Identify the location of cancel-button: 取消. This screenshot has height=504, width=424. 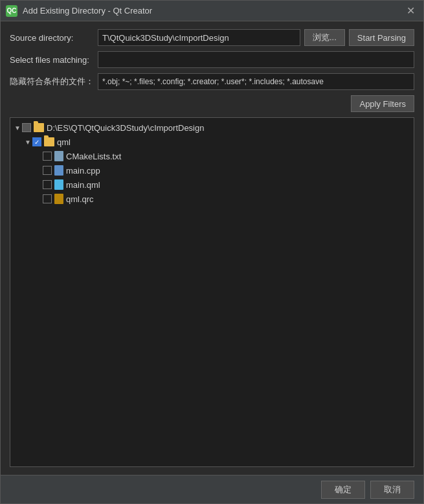
(392, 490).